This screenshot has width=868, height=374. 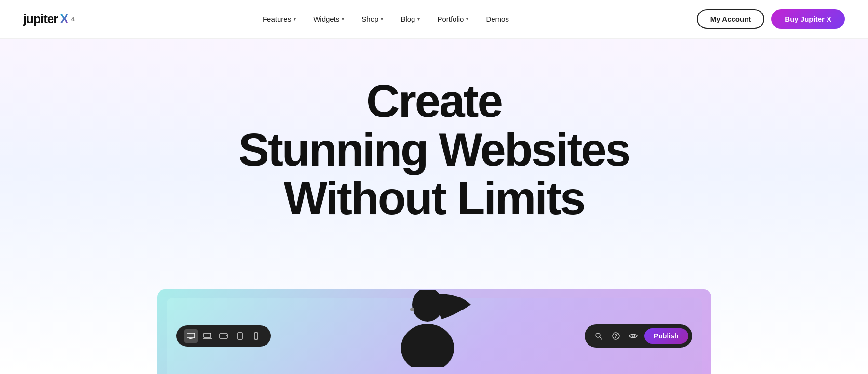 What do you see at coordinates (386, 19) in the screenshot?
I see `main-nav: Features ▾ Widgets ▾ Shop ▾ Blog ▾ Portf…` at bounding box center [386, 19].